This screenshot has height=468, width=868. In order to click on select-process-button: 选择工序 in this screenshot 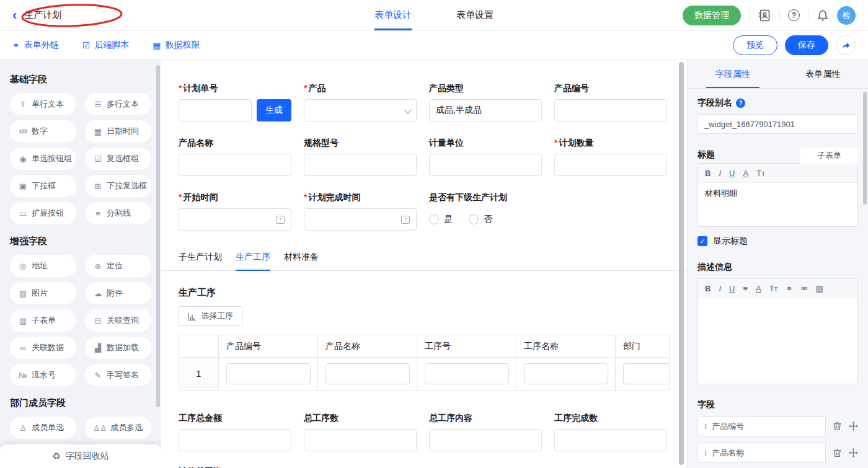, I will do `click(211, 316)`.